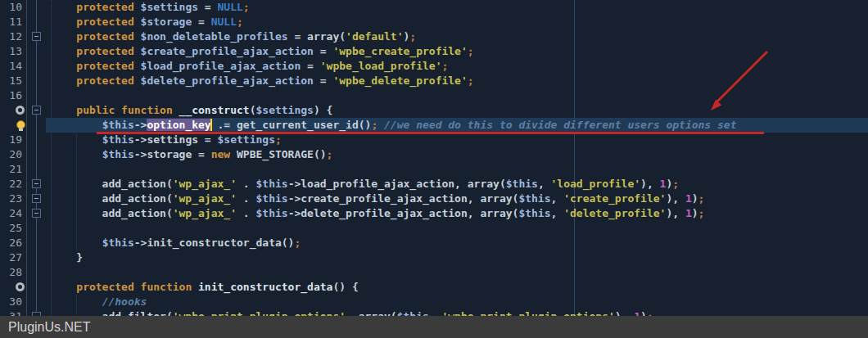 The image size is (868, 338). I want to click on code-line: 20 $this->storage = new WPBE_STORAGE();, so click(434, 155).